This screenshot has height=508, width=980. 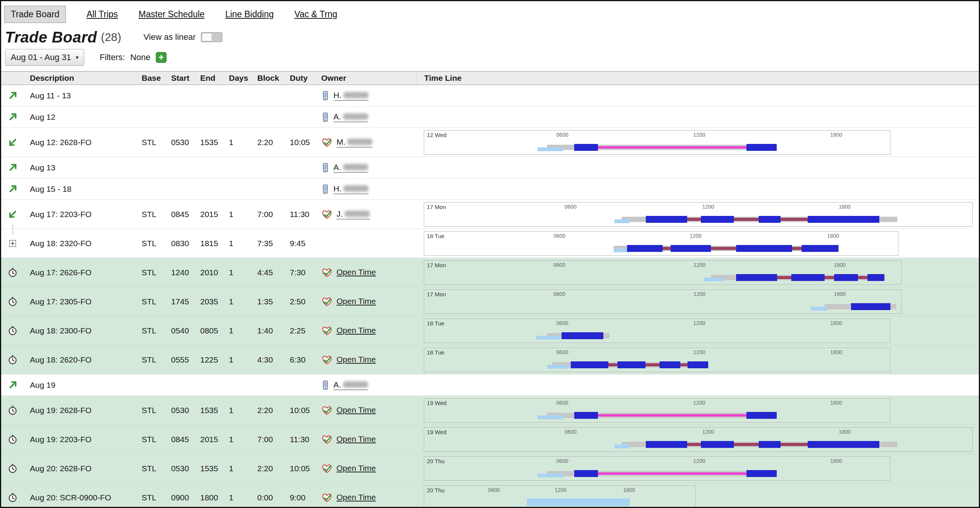 I want to click on row-owner: H., so click(x=366, y=189).